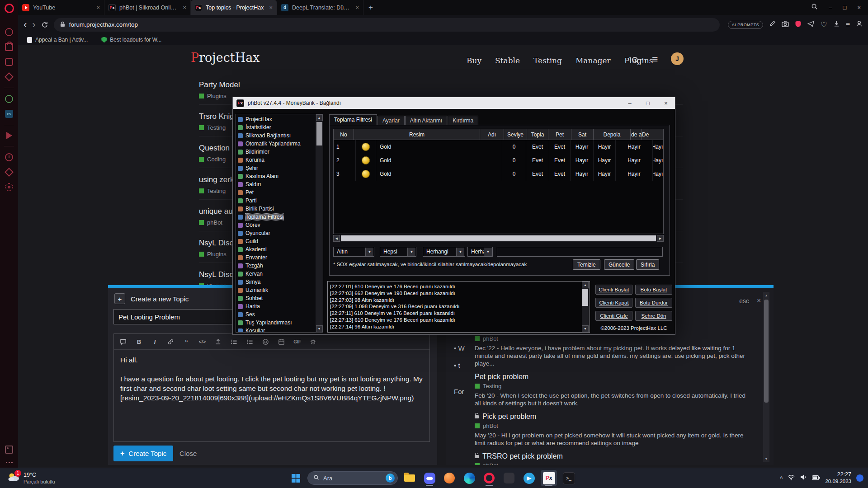 This screenshot has height=488, width=868. What do you see at coordinates (587, 265) in the screenshot?
I see `clear-button: Temizle` at bounding box center [587, 265].